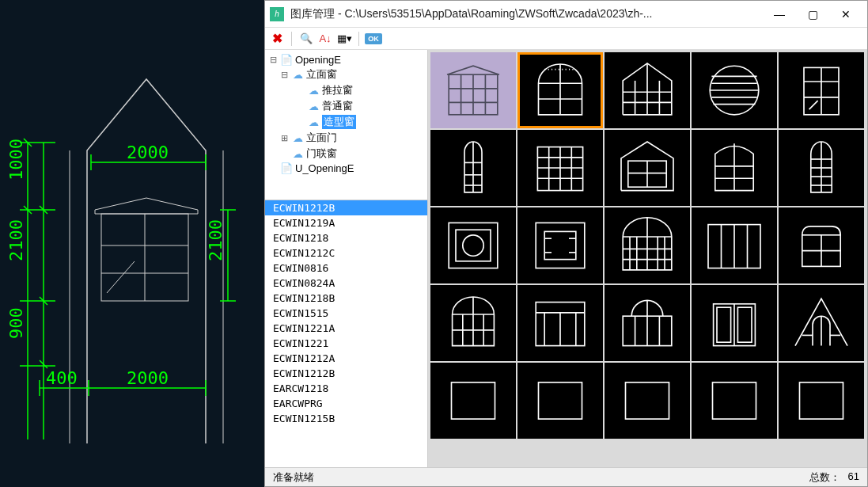  Describe the element at coordinates (347, 122) in the screenshot. I see `tree-item: ☁造型窗` at that location.